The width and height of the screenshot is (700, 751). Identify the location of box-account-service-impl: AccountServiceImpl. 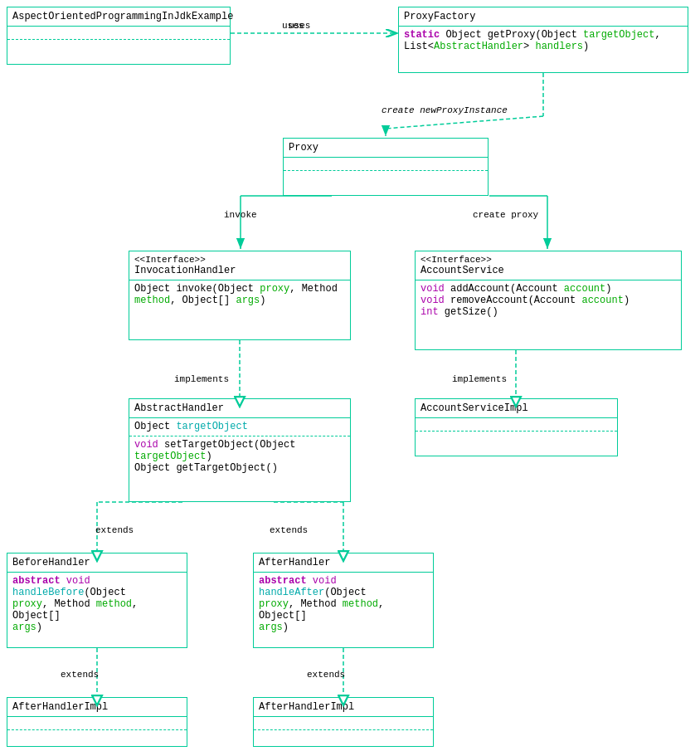
(516, 427).